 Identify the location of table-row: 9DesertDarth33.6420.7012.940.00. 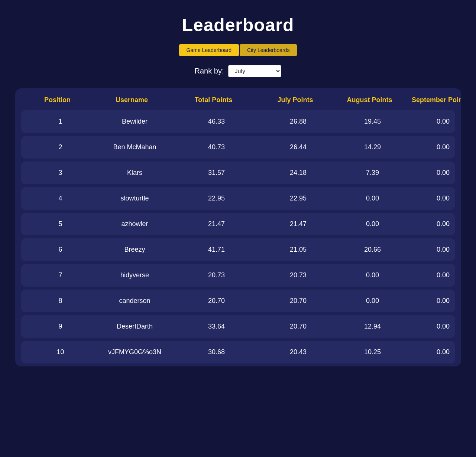
(238, 327).